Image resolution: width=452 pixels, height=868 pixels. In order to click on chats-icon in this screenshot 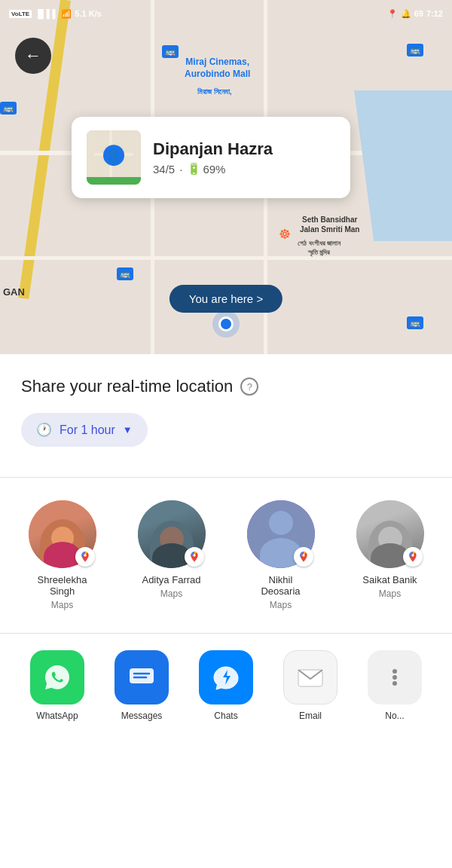, I will do `click(226, 677)`.